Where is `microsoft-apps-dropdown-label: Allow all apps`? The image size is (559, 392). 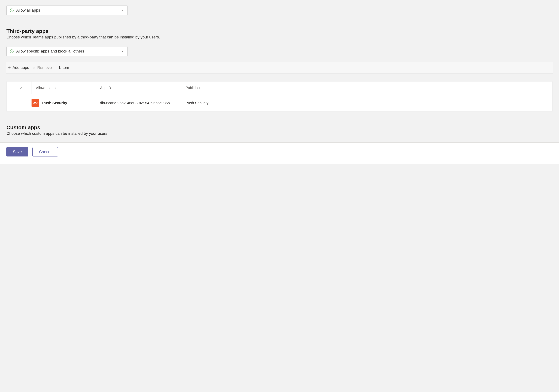
microsoft-apps-dropdown-label: Allow all apps is located at coordinates (68, 10).